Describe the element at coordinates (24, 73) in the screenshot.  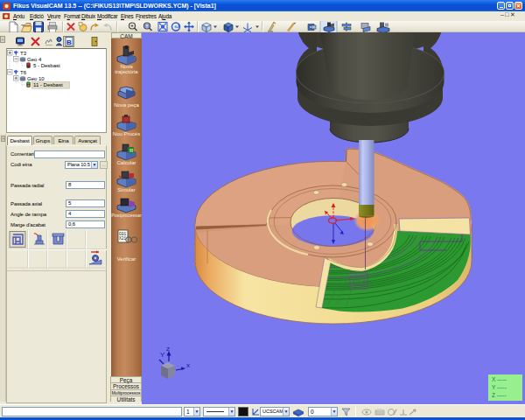
I see `svg-text: T6` at that location.